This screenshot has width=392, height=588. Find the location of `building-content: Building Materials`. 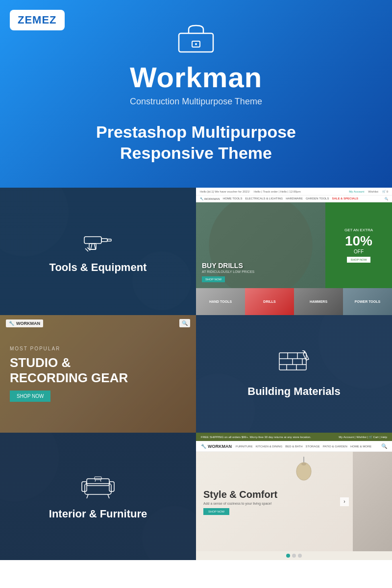

building-content: Building Materials is located at coordinates (294, 374).